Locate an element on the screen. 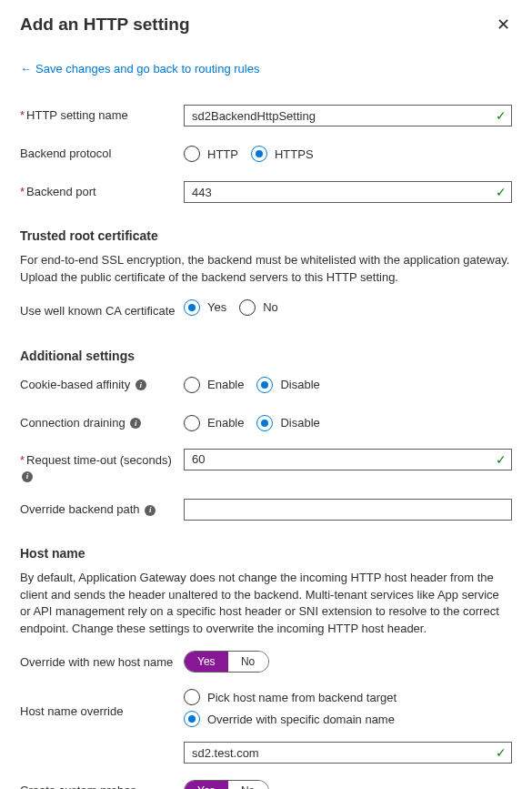  radio-drain-enable: Enable is located at coordinates (214, 423).